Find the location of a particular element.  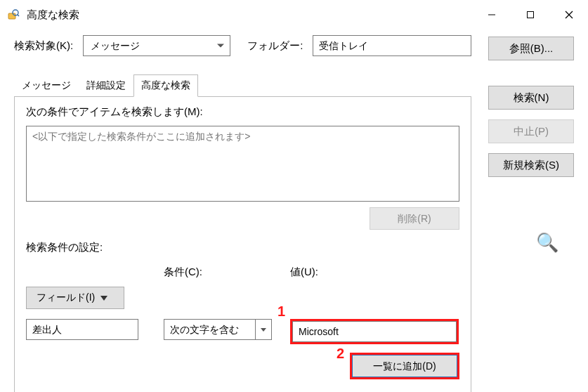

delete-button: 削除(R) is located at coordinates (414, 218).